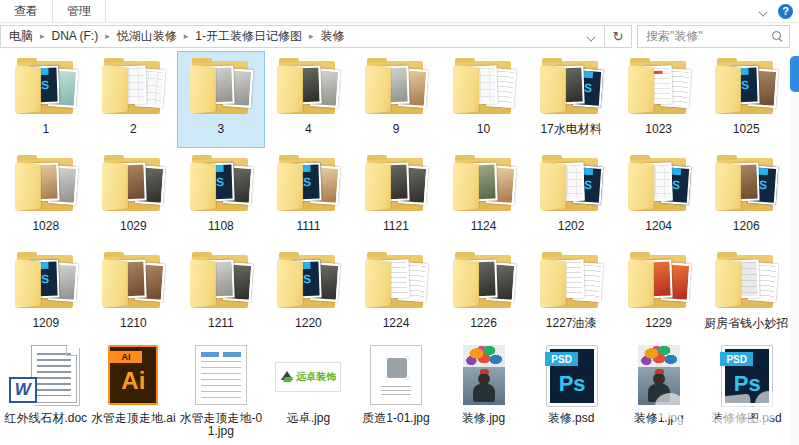 The width and height of the screenshot is (799, 445). I want to click on folder-item: S1220, so click(309, 292).